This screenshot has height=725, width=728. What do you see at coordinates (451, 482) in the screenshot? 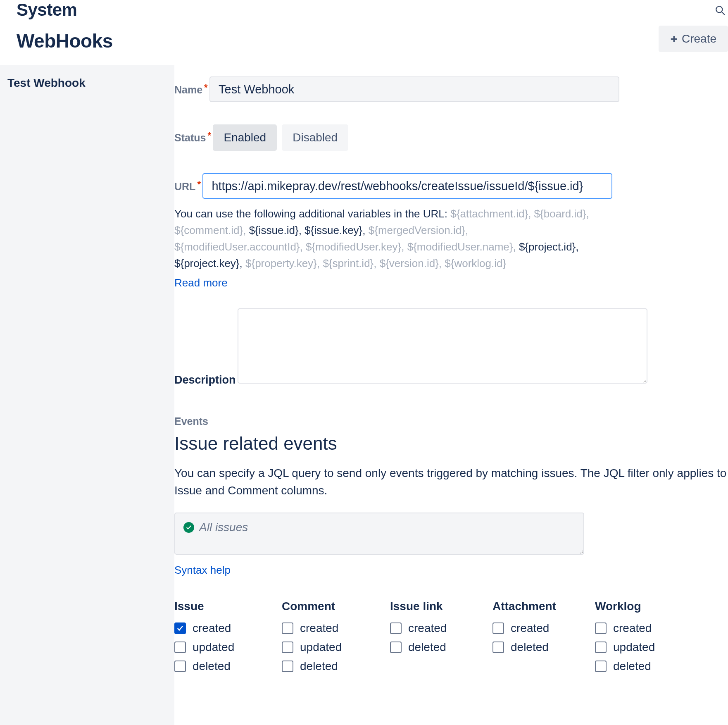
I see `events-description: You can specify a JQL query to send only…` at bounding box center [451, 482].